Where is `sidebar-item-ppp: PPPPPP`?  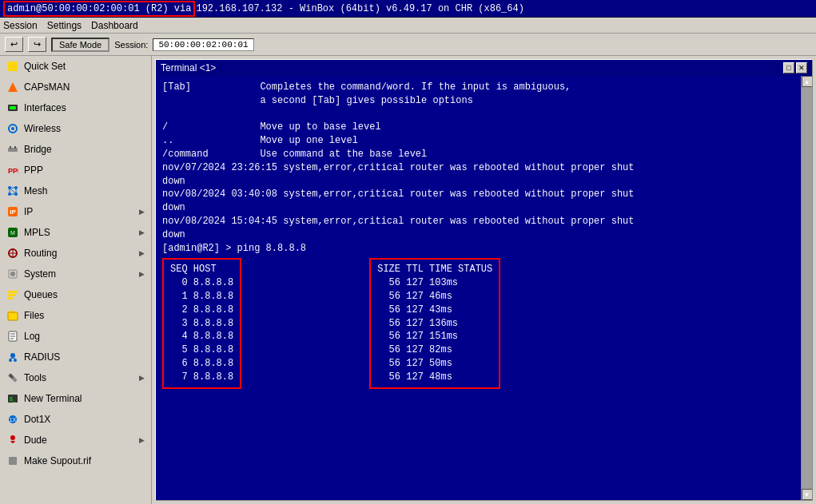
sidebar-item-ppp: PPPPPP is located at coordinates (75, 170).